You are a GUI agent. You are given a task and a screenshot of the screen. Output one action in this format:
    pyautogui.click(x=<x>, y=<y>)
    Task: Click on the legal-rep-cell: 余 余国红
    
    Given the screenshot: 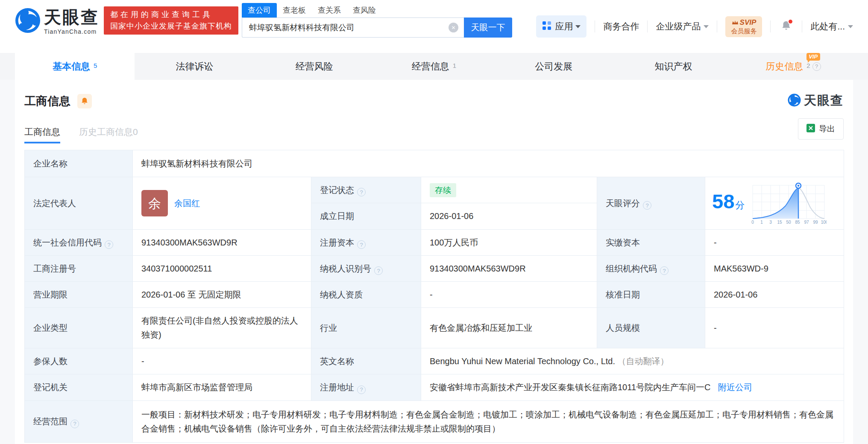 What is the action you would take?
    pyautogui.click(x=222, y=203)
    